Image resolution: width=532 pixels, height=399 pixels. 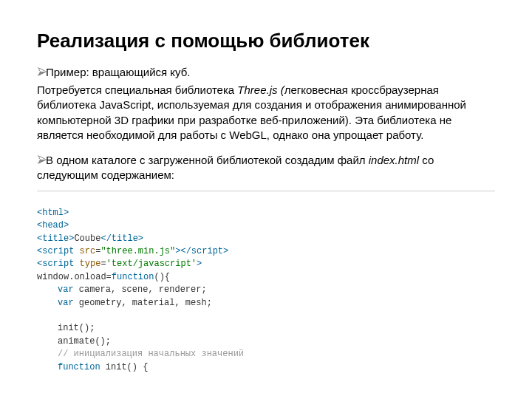 I want to click on slide-title: Реализация с помощью библиотек, so click(x=266, y=41).